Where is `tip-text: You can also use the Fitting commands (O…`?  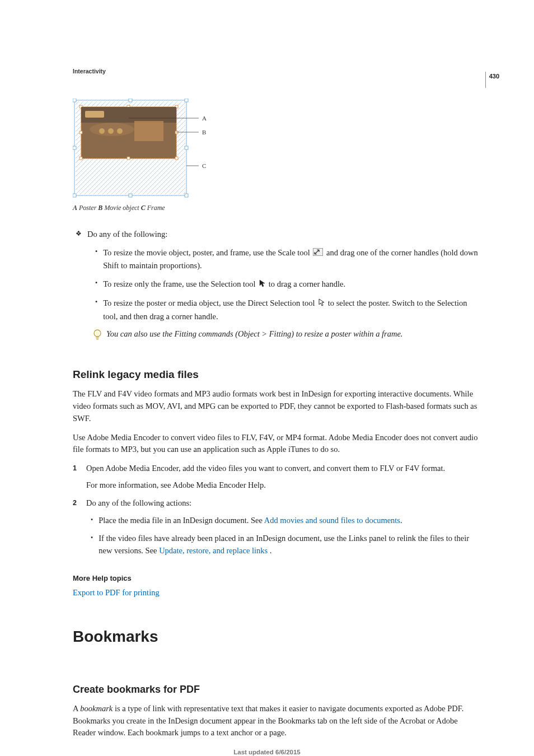 tip-text: You can also use the Fitting commands (O… is located at coordinates (254, 334).